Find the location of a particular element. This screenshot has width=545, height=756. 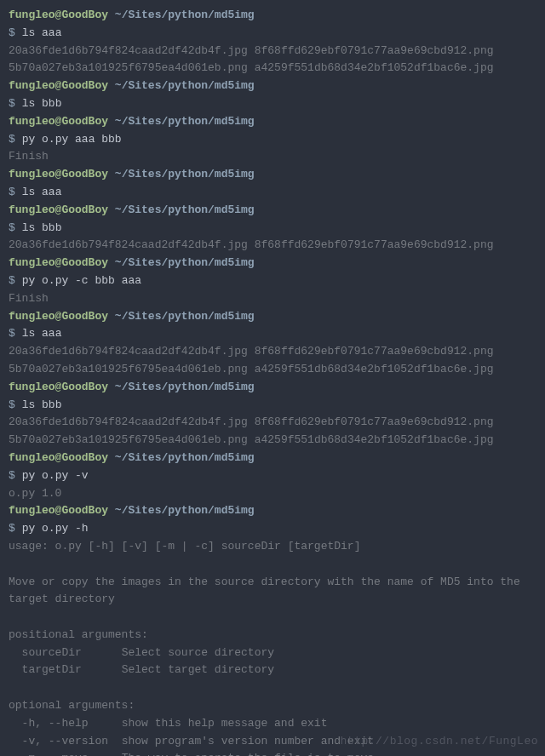

cmd-py-version: py o.py -v is located at coordinates (55, 475).